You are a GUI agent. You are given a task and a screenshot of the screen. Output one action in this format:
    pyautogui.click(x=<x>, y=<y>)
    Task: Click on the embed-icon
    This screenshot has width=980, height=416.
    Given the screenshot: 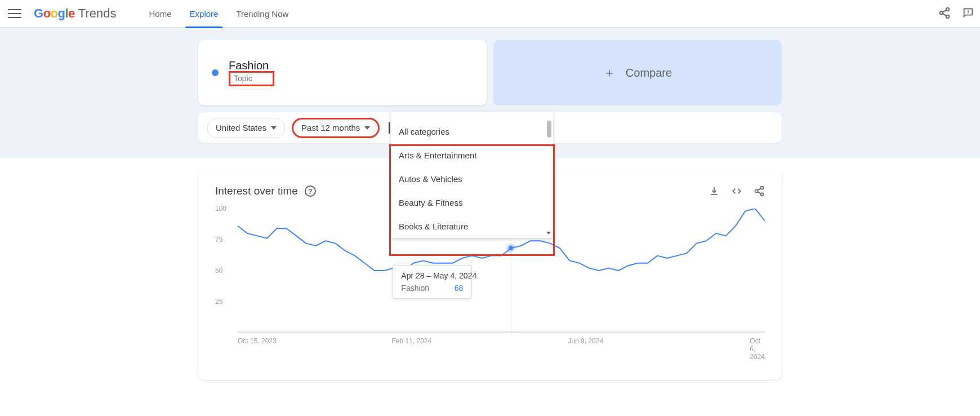 What is the action you would take?
    pyautogui.click(x=737, y=191)
    